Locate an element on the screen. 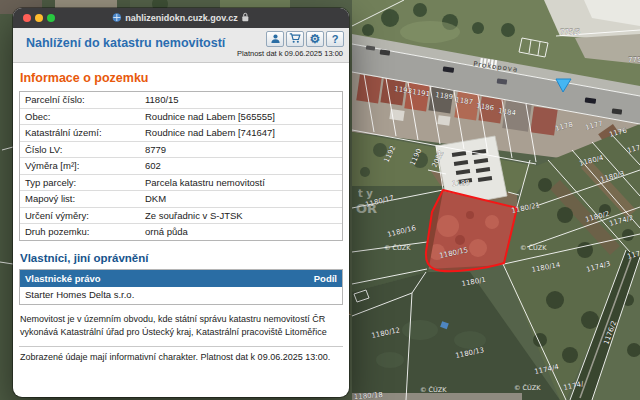 The image size is (640, 400). row-value: 602 is located at coordinates (153, 166).